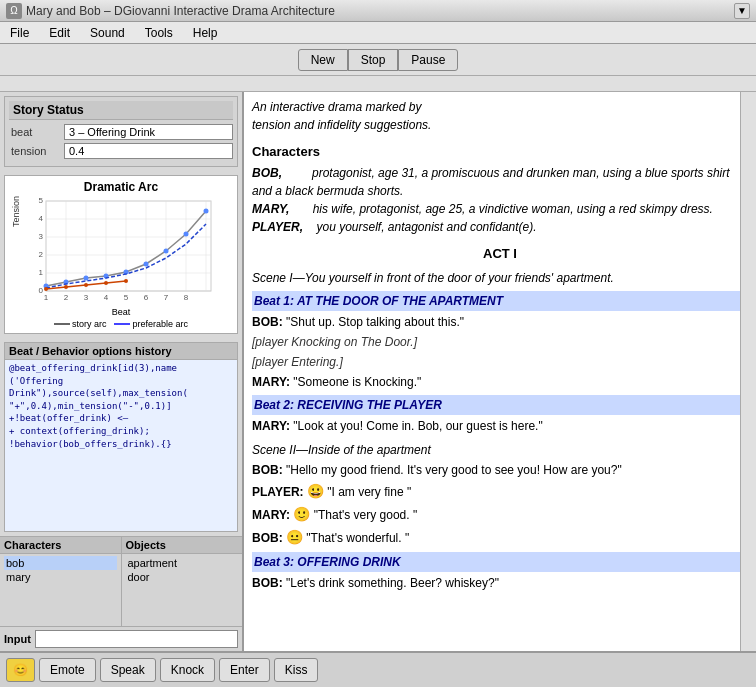 This screenshot has width=756, height=687. What do you see at coordinates (369, 492) in the screenshot?
I see `player-speech-0: "I am very fine "` at bounding box center [369, 492].